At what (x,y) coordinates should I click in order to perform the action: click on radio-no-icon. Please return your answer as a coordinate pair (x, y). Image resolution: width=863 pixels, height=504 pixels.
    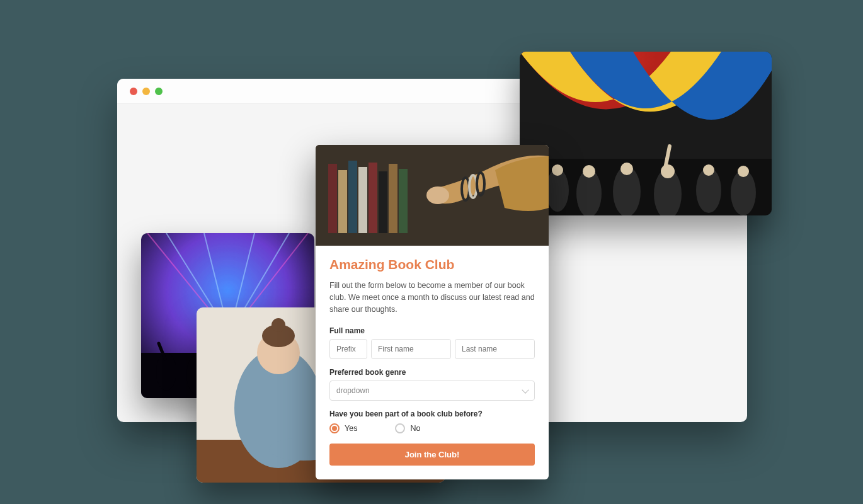
    Looking at the image, I should click on (400, 428).